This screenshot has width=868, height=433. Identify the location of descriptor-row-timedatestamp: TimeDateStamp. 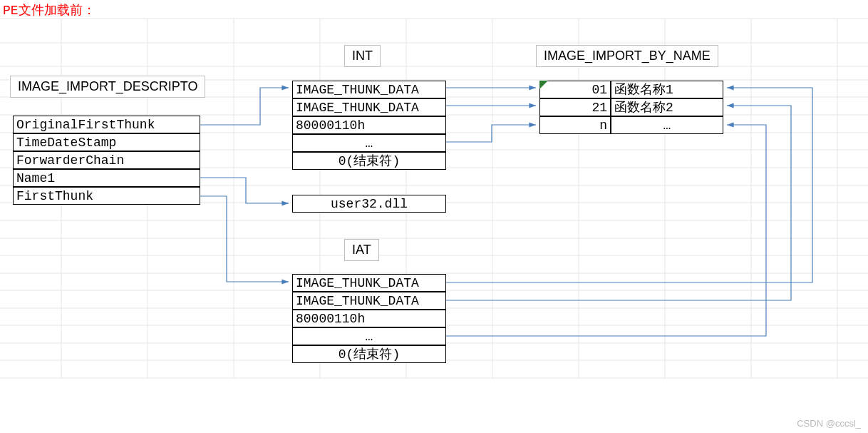
(107, 143).